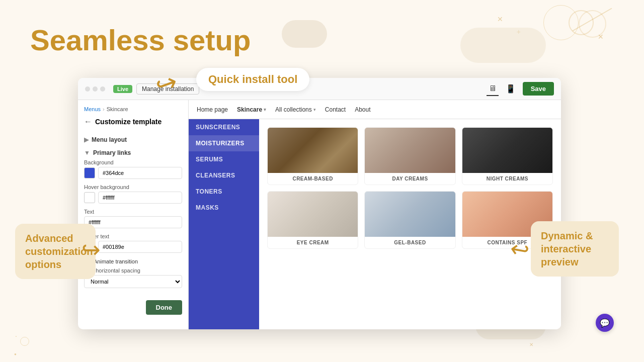  What do you see at coordinates (224, 224) in the screenshot?
I see `mega-sidebar: SUNSCREENS MOISTURIZERS SERUMS CLEANSERS…` at bounding box center [224, 224].